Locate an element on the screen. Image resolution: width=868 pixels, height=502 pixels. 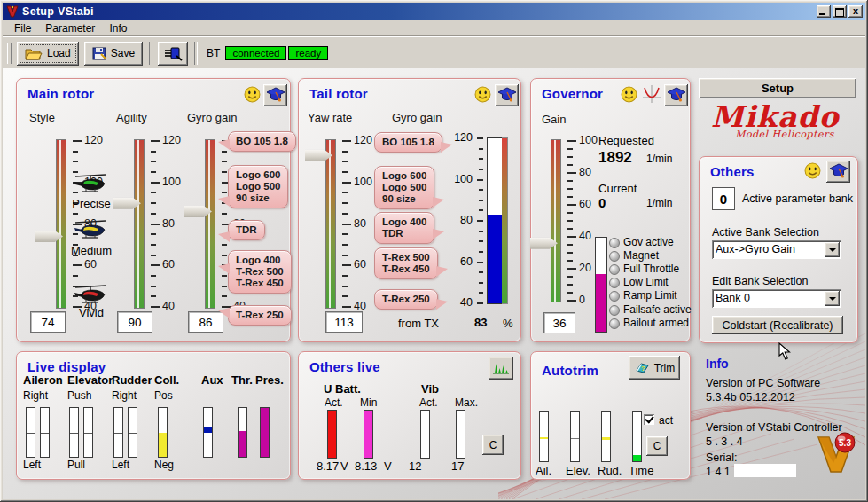
minimize-button is located at coordinates (824, 12).